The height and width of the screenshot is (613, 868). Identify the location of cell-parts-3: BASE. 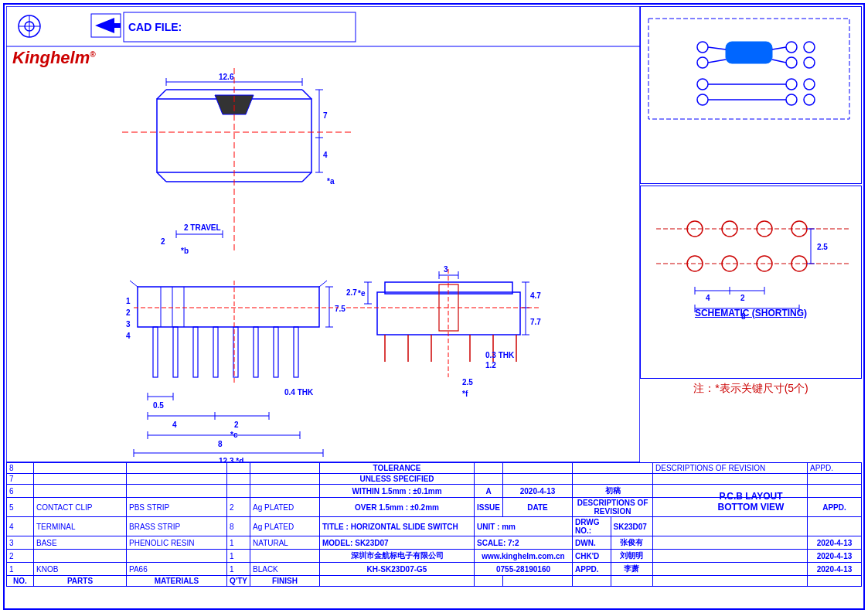
(80, 543).